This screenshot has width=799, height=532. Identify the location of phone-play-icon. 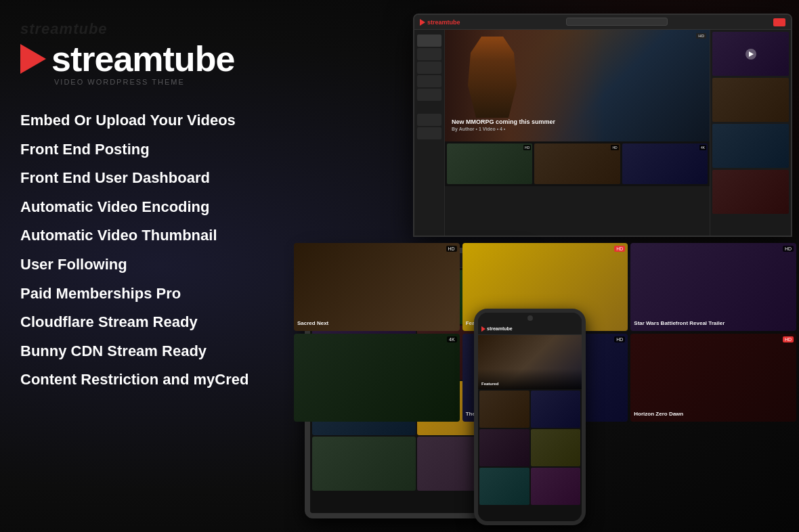
(483, 329).